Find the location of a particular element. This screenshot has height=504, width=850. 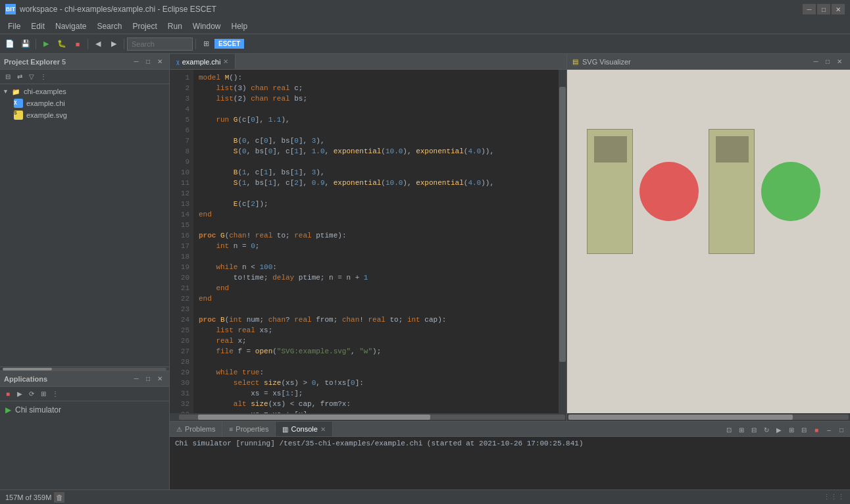

svg-horizontal-scrollbar is located at coordinates (709, 417).